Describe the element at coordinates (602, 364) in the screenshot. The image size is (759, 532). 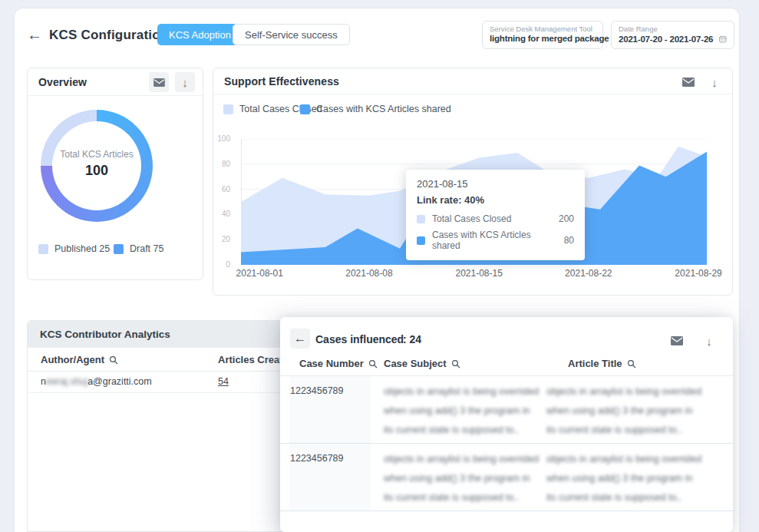
I see `column-header-article-title: Article Title` at that location.